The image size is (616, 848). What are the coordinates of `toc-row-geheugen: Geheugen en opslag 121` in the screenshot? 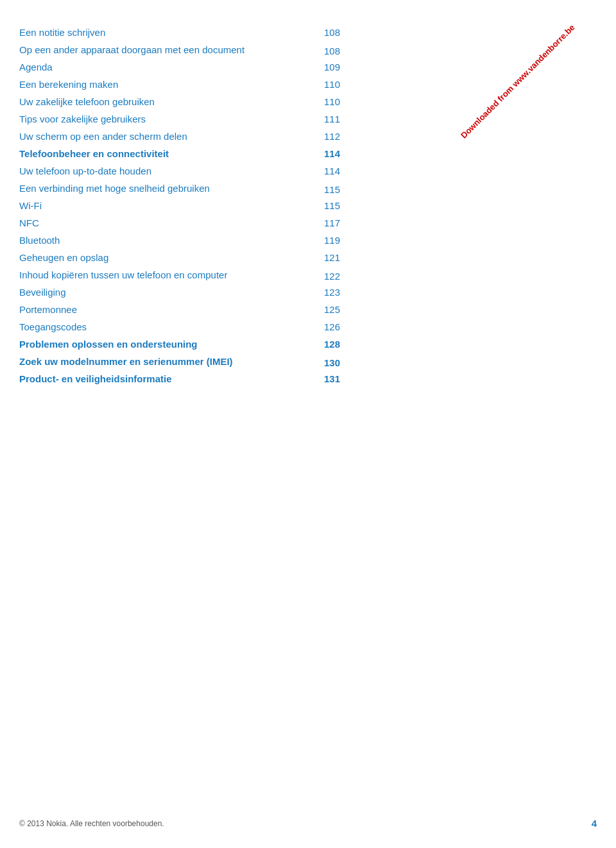 It's located at (180, 258).